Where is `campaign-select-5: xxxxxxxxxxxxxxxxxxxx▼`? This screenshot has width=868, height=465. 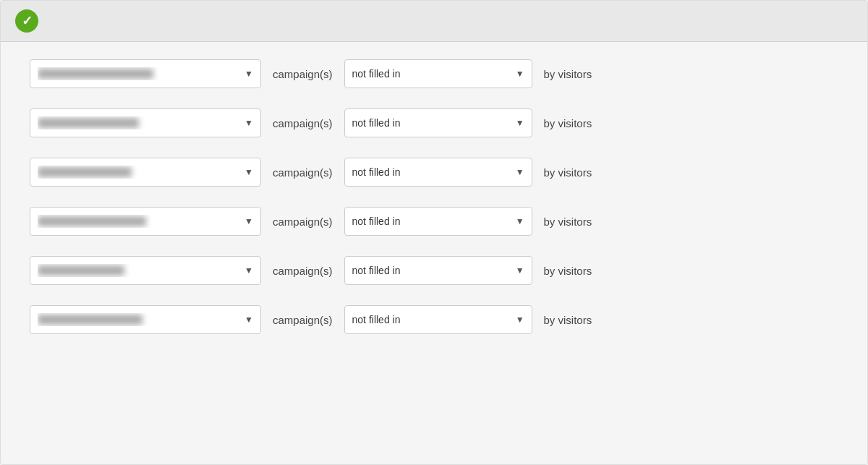 campaign-select-5: xxxxxxxxxxxxxxxxxxxx▼ is located at coordinates (145, 270).